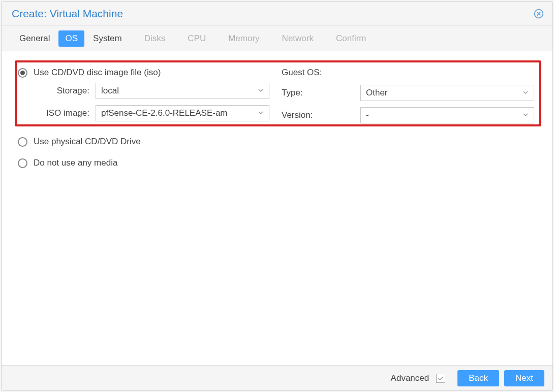  I want to click on radio-use-iso: Use CD/DVD disc image file (iso), so click(145, 73).